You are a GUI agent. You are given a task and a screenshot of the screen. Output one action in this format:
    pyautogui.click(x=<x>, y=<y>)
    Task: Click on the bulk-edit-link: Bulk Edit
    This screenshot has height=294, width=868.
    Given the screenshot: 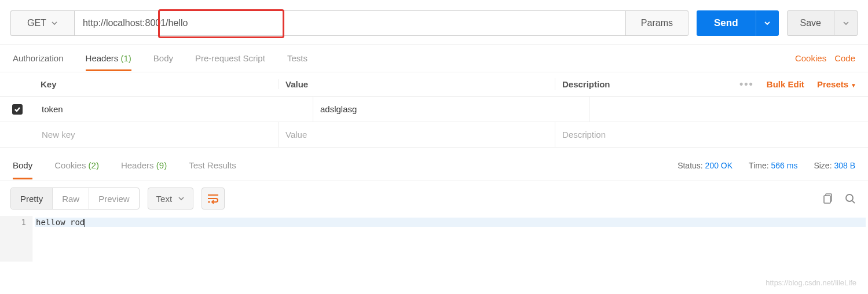 What is the action you would take?
    pyautogui.click(x=785, y=84)
    